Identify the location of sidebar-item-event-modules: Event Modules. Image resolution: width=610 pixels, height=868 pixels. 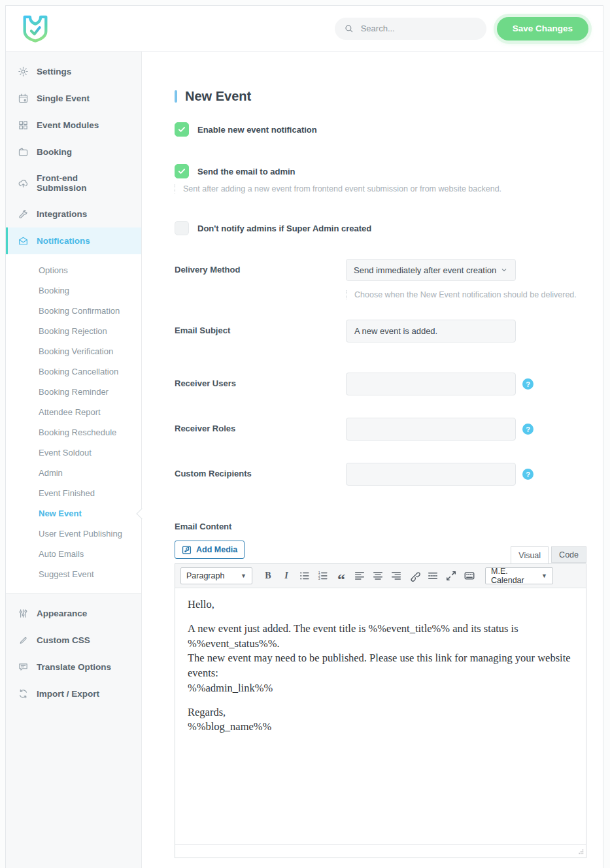
(73, 125).